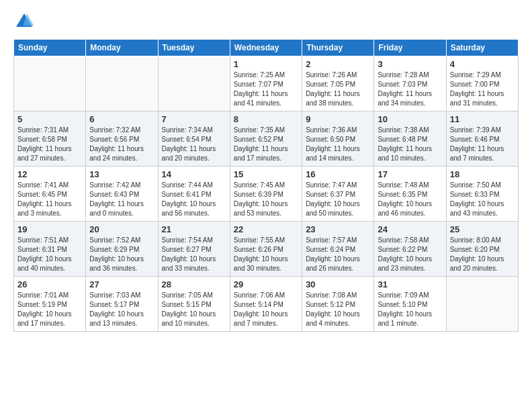  Describe the element at coordinates (339, 304) in the screenshot. I see `calendar-cell: 30Sunrise: 7:08 AMSunset: 5:12 PMDayligh…` at that location.